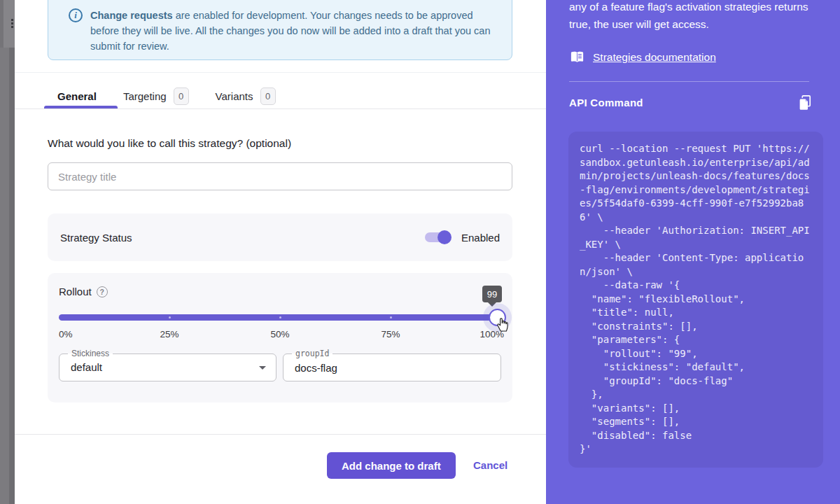 Image resolution: width=840 pixels, height=504 pixels. Describe the element at coordinates (268, 97) in the screenshot. I see `tab-variants-badge: 0` at that location.